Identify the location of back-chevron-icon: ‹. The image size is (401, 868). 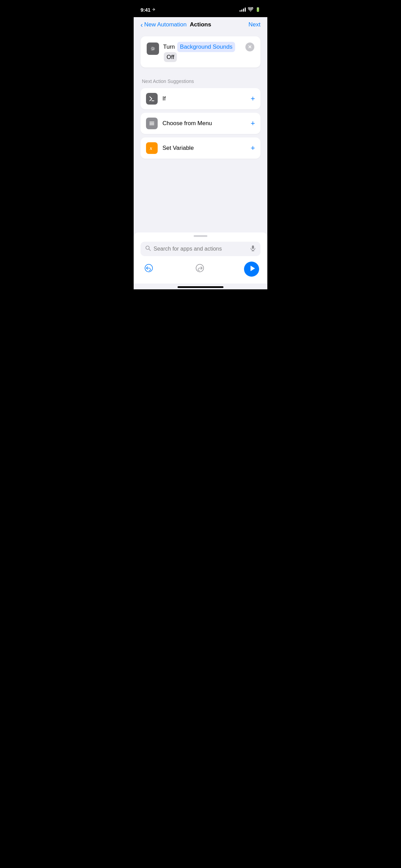
(142, 25).